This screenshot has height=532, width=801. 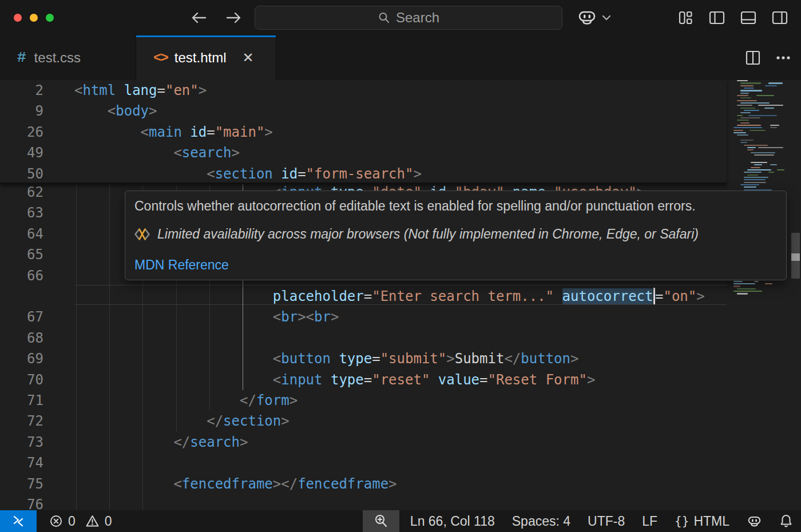 I want to click on line-number: 50, so click(x=22, y=174).